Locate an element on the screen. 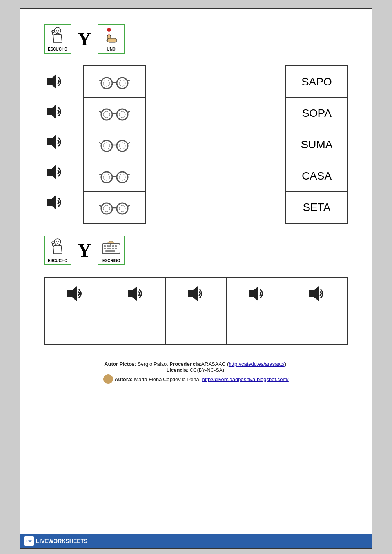  lw-logo: LW is located at coordinates (29, 541).